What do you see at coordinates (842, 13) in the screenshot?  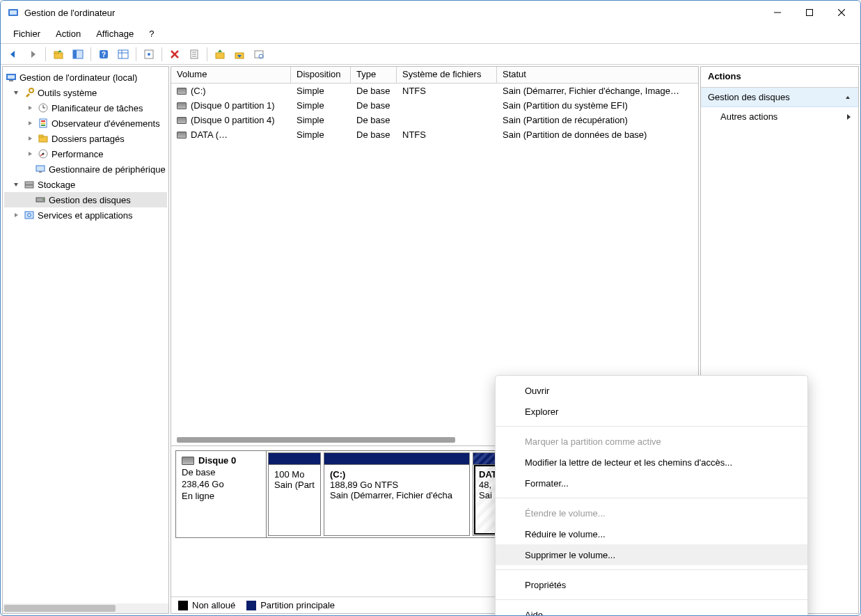 I see `close-button` at bounding box center [842, 13].